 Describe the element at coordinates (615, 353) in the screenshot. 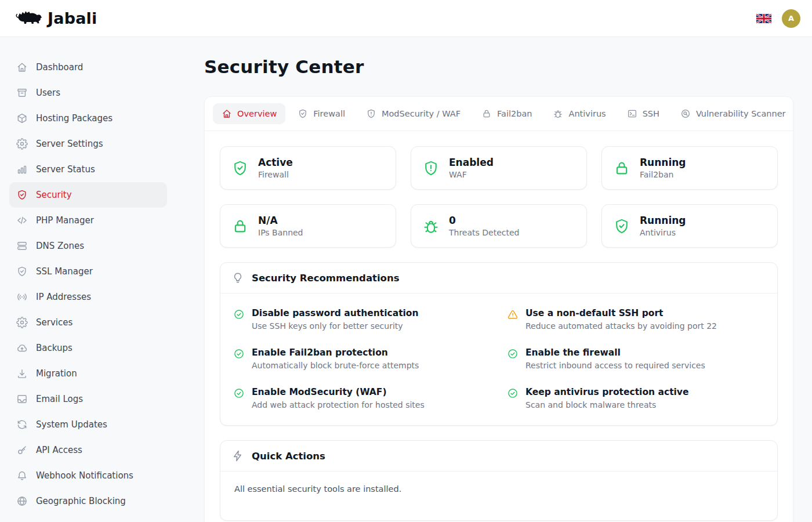

I see `recommendation-title: Enable the firewall` at that location.